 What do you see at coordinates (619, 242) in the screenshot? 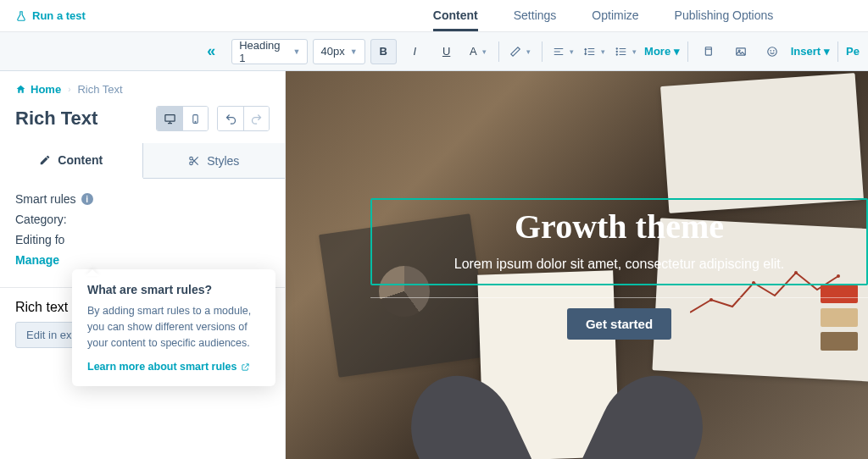
I see `selected-module-outline: Growth theme Lorem ipsum dolor sit amet,…` at bounding box center [619, 242].